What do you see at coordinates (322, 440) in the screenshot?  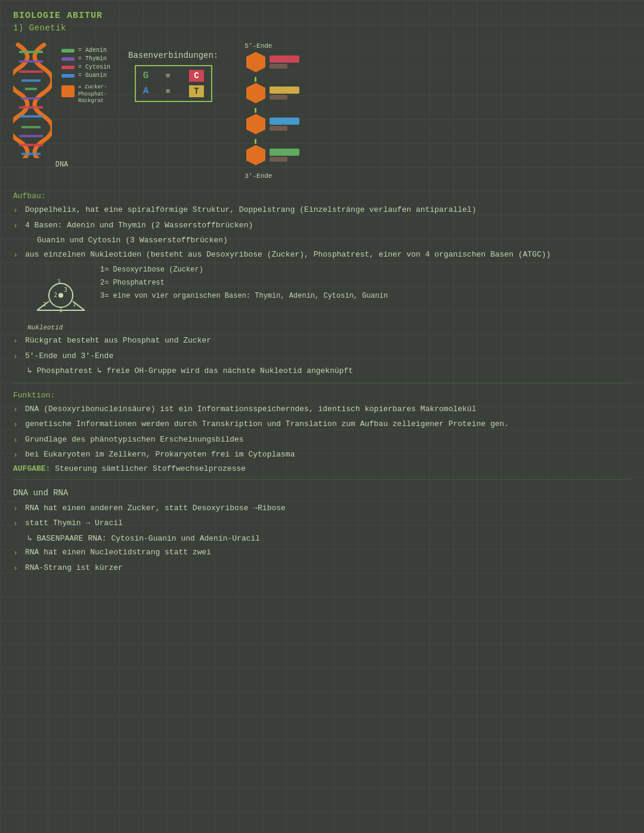 I see `bullet-grundlage: › Grundlage des phänotypischen Erscheinu…` at bounding box center [322, 440].